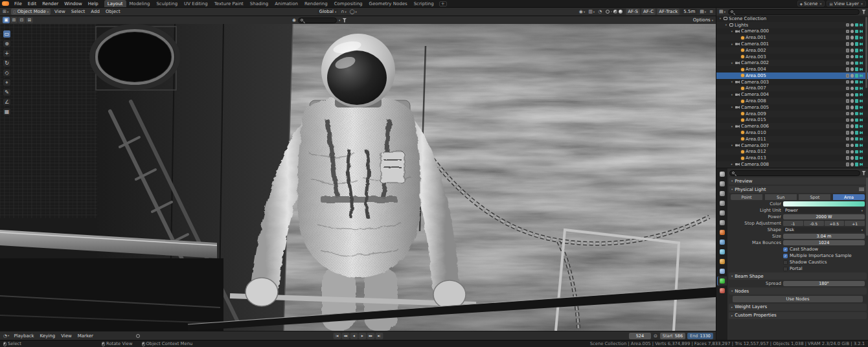  What do you see at coordinates (722, 271) in the screenshot?
I see `properties-tab-constraints` at bounding box center [722, 271].